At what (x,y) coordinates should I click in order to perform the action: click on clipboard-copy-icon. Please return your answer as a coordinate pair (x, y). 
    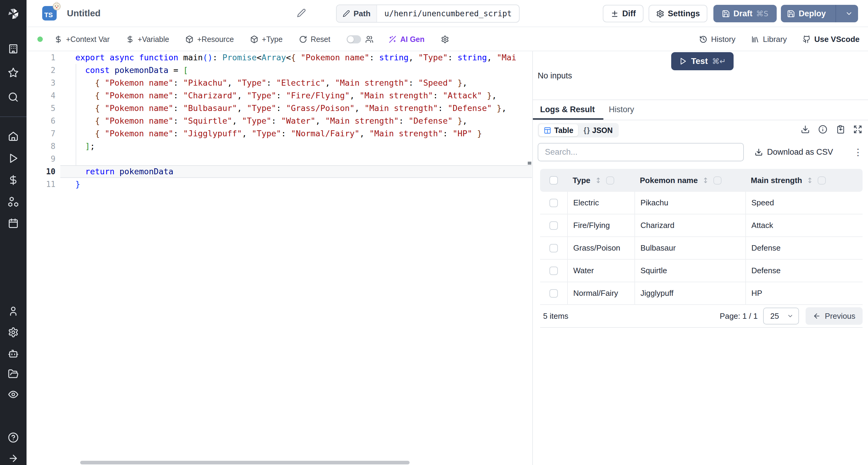
    Looking at the image, I should click on (840, 129).